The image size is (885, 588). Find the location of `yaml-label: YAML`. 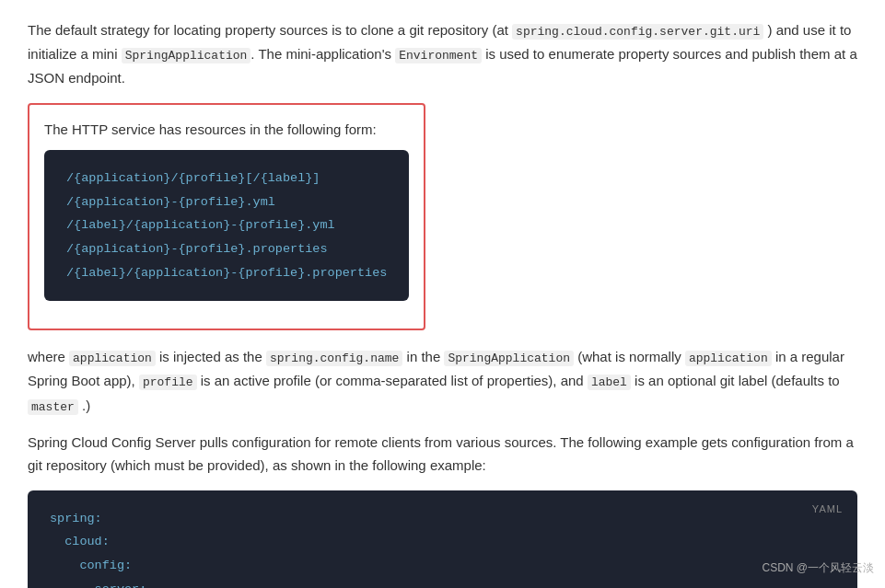

yaml-label: YAML is located at coordinates (827, 510).